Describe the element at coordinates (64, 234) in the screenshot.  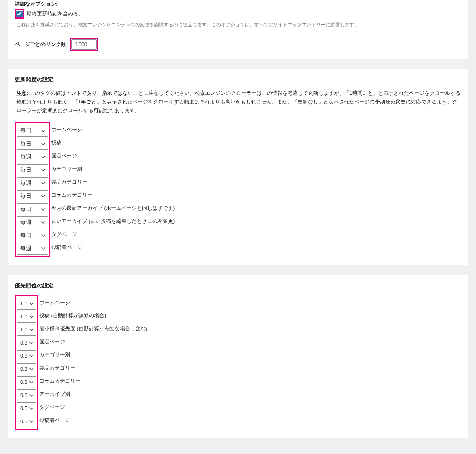
I see `frequency-row-label: タグページ` at that location.